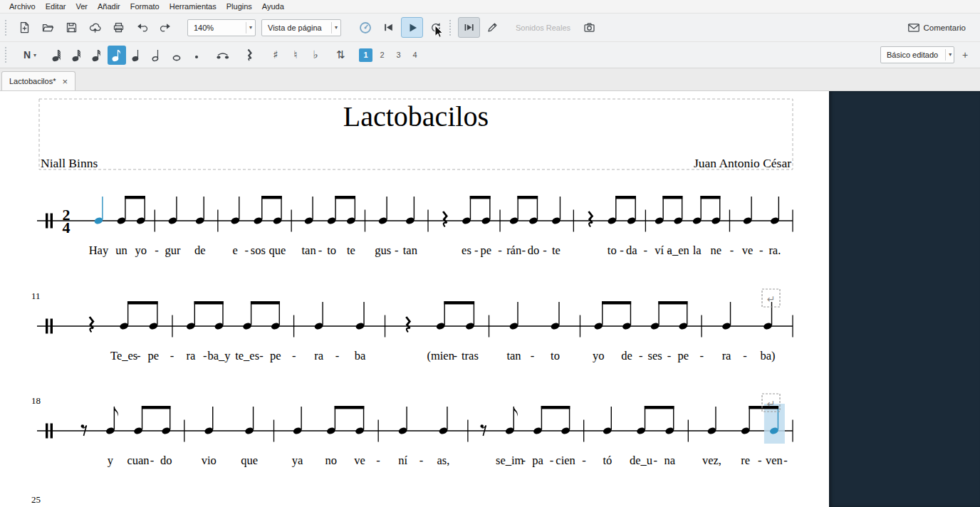  I want to click on redo-button, so click(165, 27).